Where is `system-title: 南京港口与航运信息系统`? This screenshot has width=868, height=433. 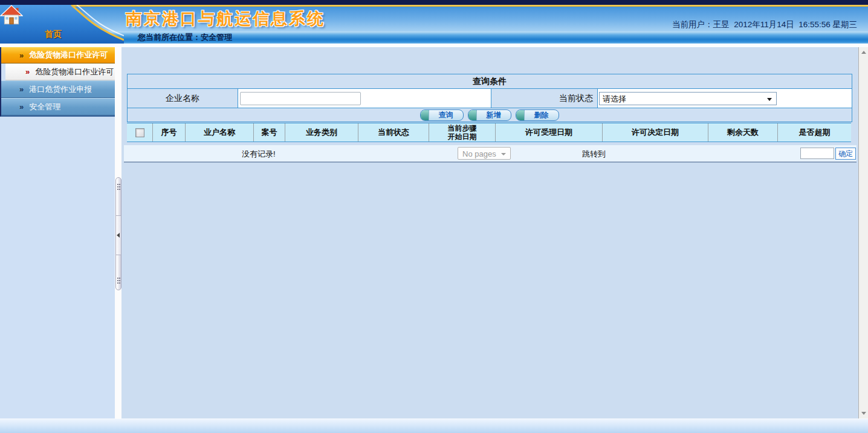
system-title: 南京港口与航运信息系统 is located at coordinates (225, 18).